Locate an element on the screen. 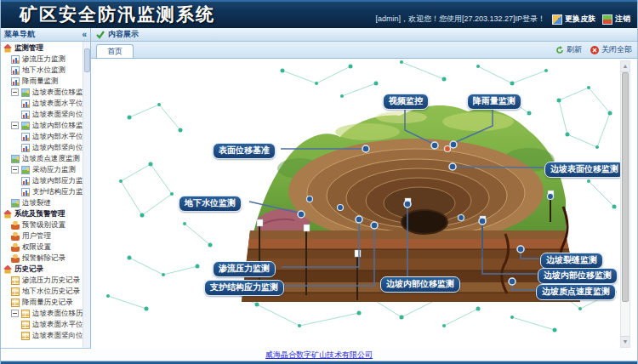 The height and width of the screenshot is (364, 638). tree-item: 监测管理 is located at coordinates (43, 48).